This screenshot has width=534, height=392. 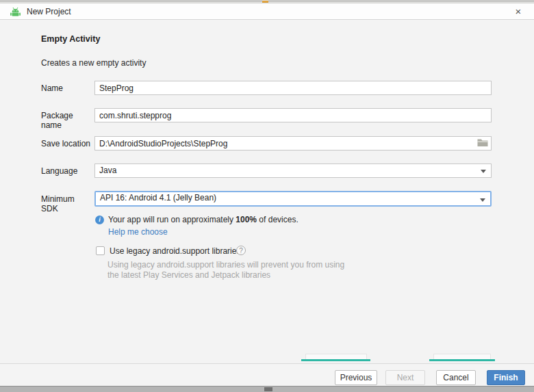 What do you see at coordinates (405, 378) in the screenshot?
I see `next-button: Next` at bounding box center [405, 378].